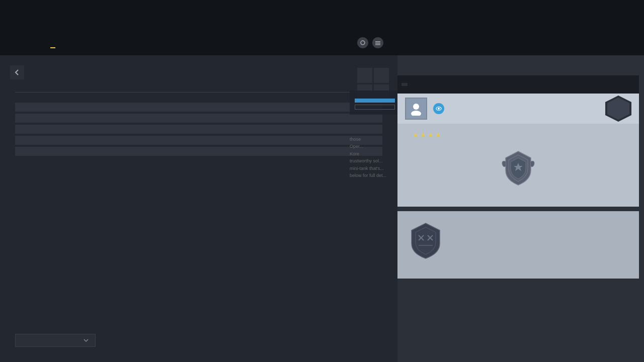 The image size is (644, 362). What do you see at coordinates (372, 157) in the screenshot?
I see `partial-game-text: those Oper... Kore trustworthy sol... mi…` at bounding box center [372, 157].